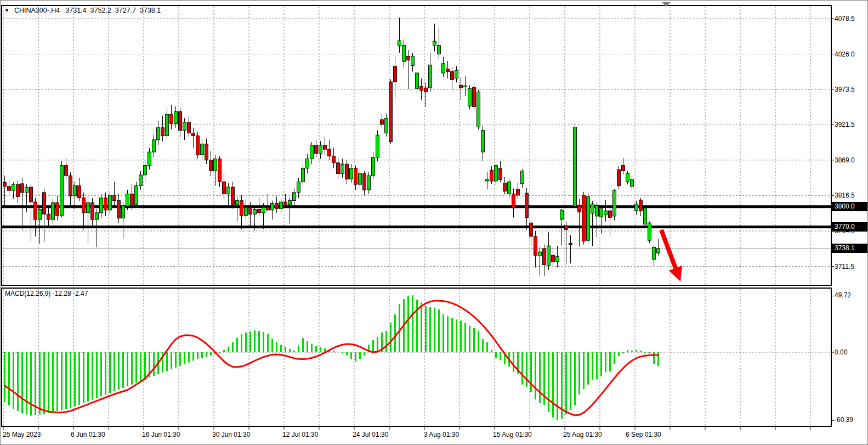  Describe the element at coordinates (844, 267) in the screenshot. I see `price-axis-label: 3711.5` at that location.